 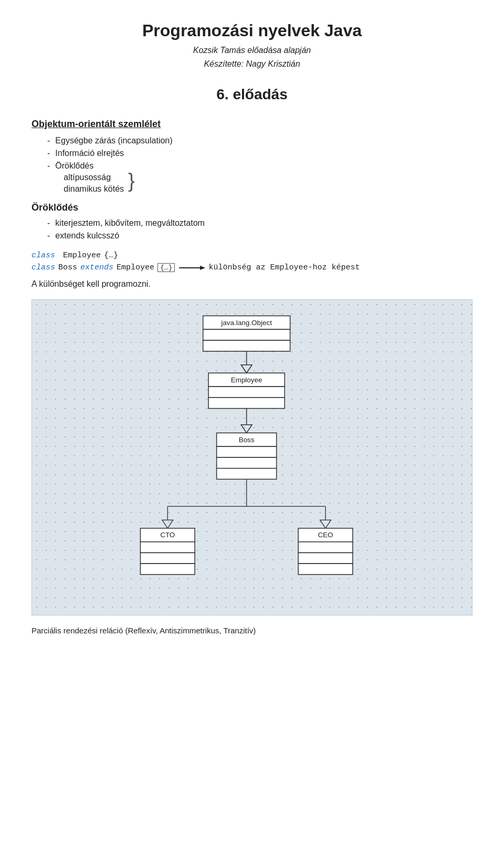 I want to click on brace-group: Öröklődés altípusosság dinamikus kötés }, so click(x=94, y=178).